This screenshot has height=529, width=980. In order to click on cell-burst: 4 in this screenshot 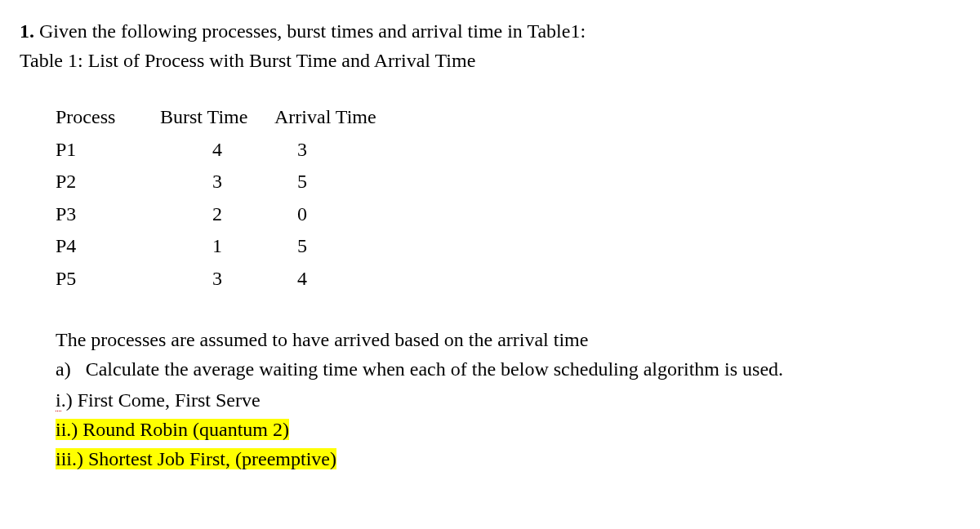, I will do `click(217, 150)`.